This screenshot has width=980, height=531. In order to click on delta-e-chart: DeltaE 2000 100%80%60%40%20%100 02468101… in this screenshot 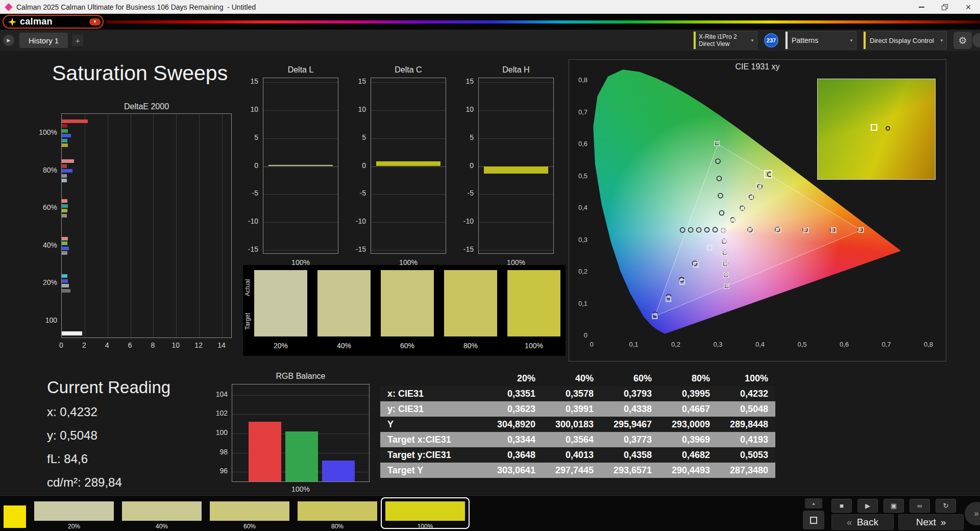, I will do `click(143, 230)`.